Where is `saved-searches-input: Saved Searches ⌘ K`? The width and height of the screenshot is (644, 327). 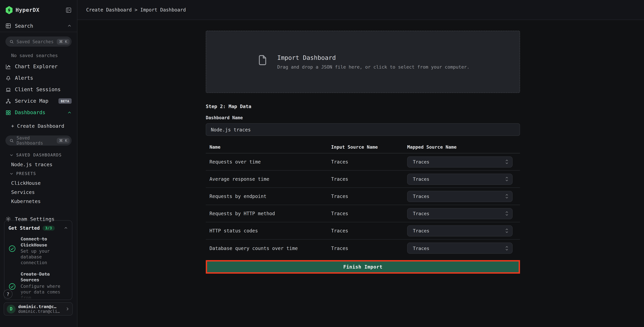
saved-searches-input: Saved Searches ⌘ K is located at coordinates (38, 42).